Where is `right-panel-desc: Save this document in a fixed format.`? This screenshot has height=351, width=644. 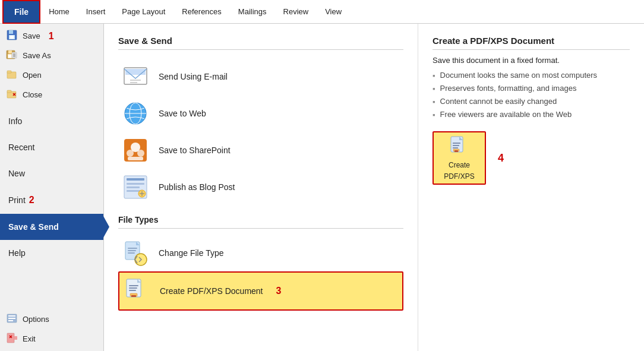 right-panel-desc: Save this document in a fixed format. is located at coordinates (531, 61).